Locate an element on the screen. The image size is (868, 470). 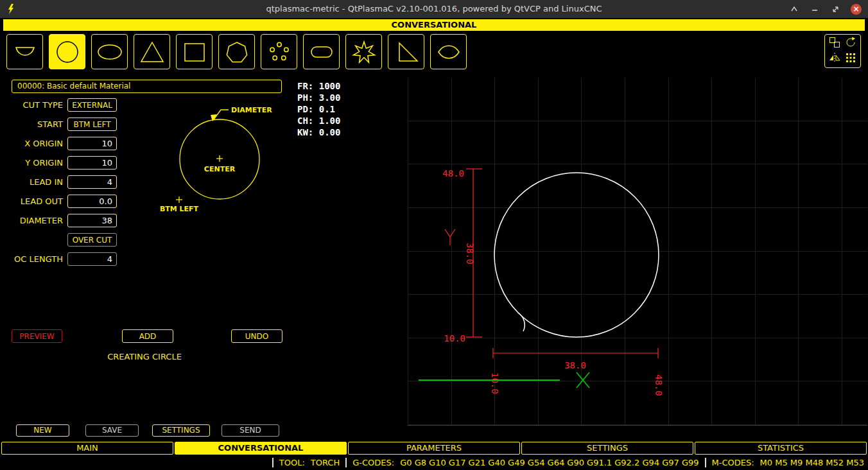
dim-label-width: 38.0 is located at coordinates (575, 365).